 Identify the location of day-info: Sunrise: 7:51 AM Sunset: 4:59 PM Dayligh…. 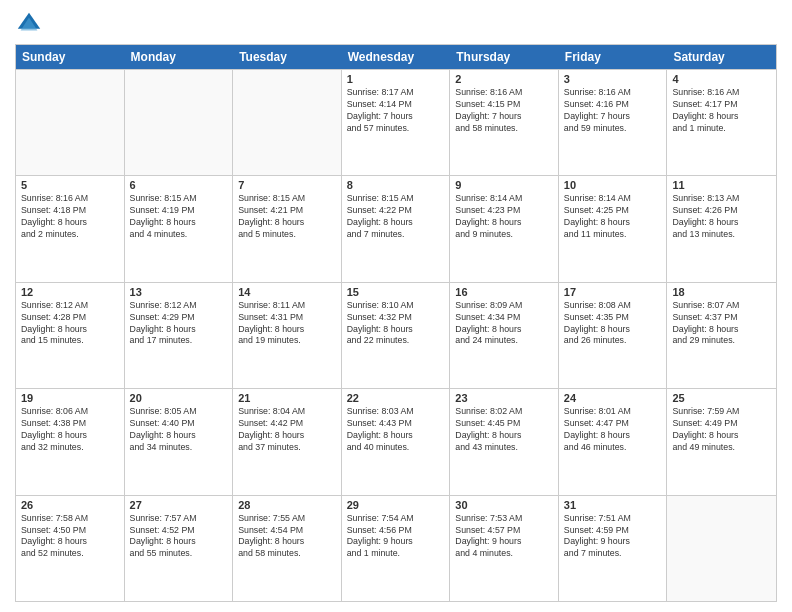
(613, 537).